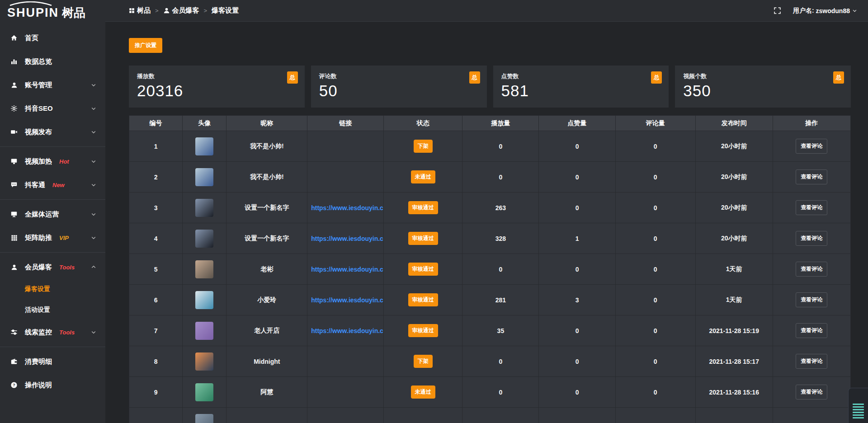 The height and width of the screenshot is (423, 868). What do you see at coordinates (184, 11) in the screenshot?
I see `breadcrumb: 树品>会员爆客>爆客设置` at bounding box center [184, 11].